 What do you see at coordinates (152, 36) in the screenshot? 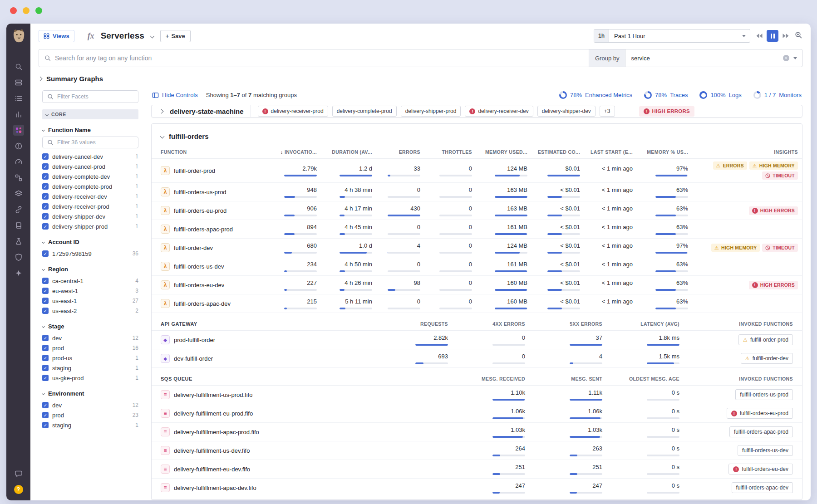
I see `title-chevron-down-icon` at bounding box center [152, 36].